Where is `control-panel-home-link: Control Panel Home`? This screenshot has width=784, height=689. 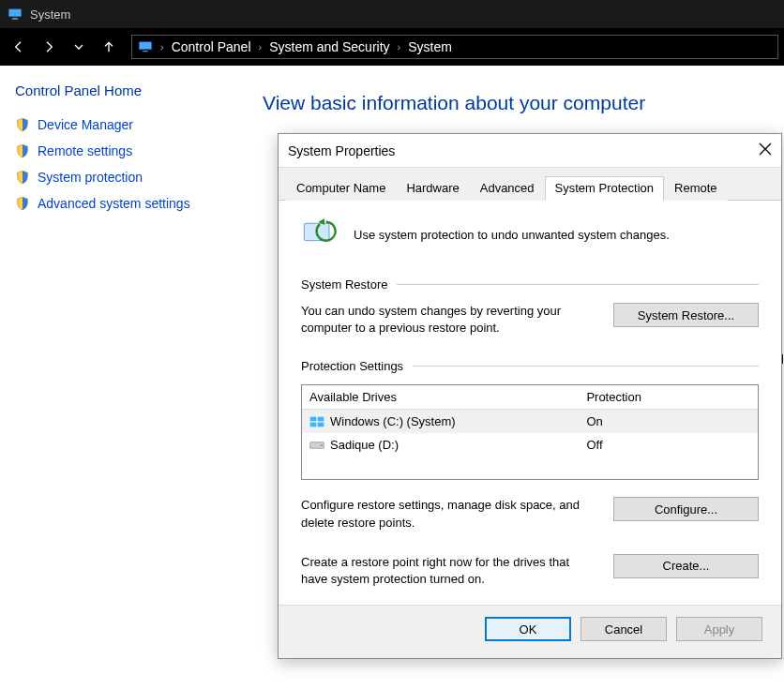 control-panel-home-link: Control Panel Home is located at coordinates (122, 90).